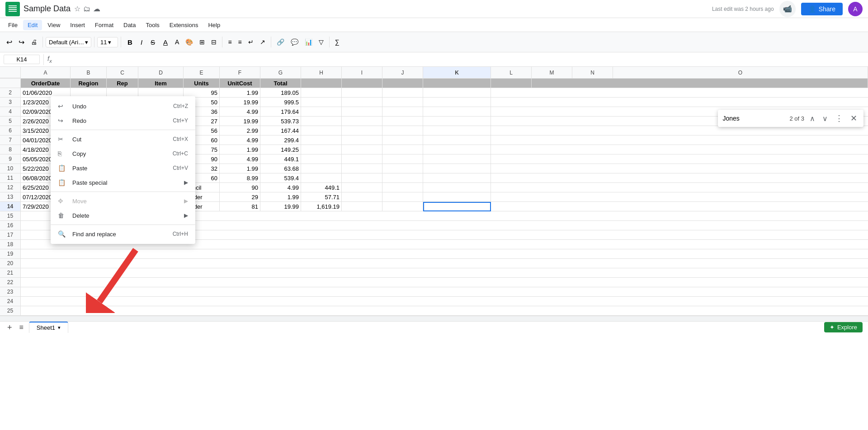  What do you see at coordinates (97, 9) in the screenshot?
I see `cloud-icon: ☁` at bounding box center [97, 9].